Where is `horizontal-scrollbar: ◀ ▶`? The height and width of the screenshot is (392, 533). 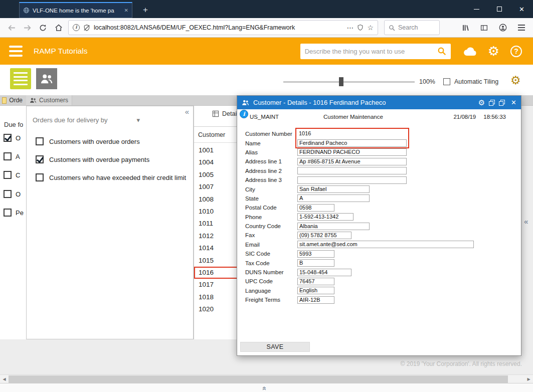 horizontal-scrollbar: ◀ ▶ is located at coordinates (267, 379).